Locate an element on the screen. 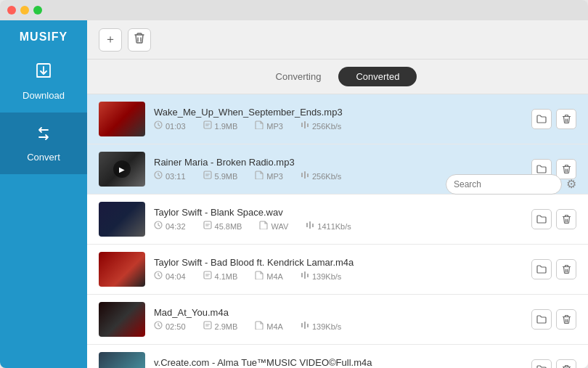  track-info: Mad_At_You.m4a 02:50 is located at coordinates (338, 319).